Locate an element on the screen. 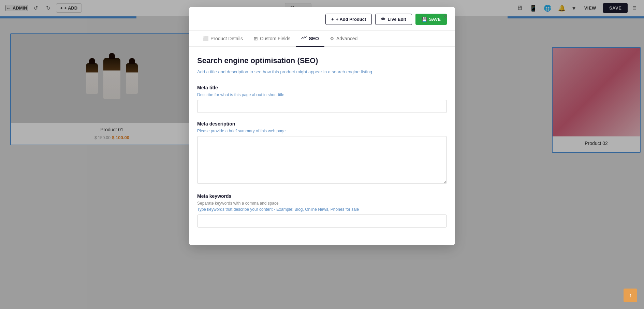 The image size is (644, 309). meta-keywords-hint2: Type keywords that describe your content… is located at coordinates (322, 209).